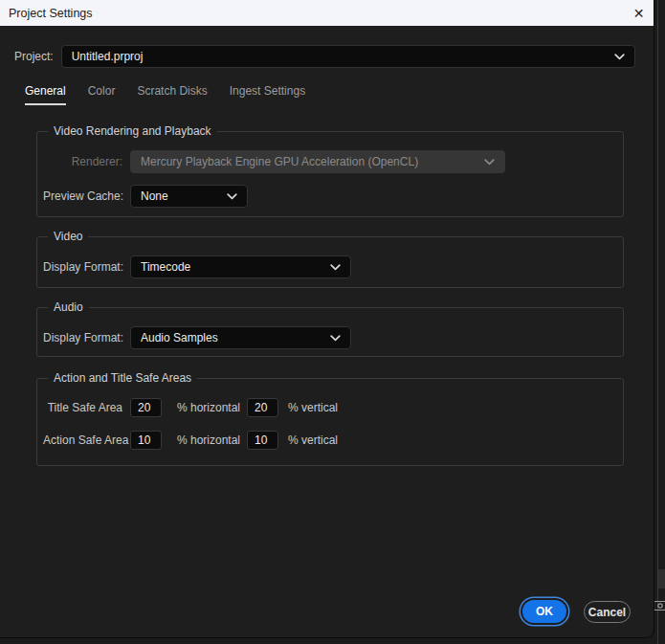  Describe the element at coordinates (659, 606) in the screenshot. I see `camera-icon` at that location.